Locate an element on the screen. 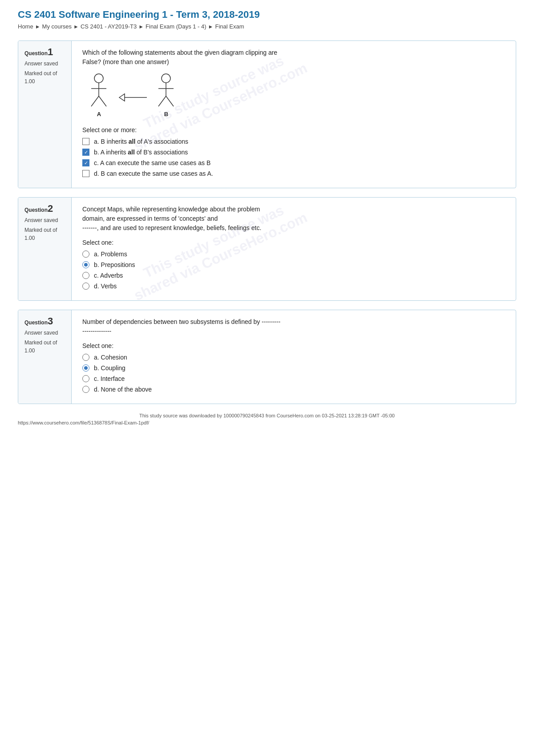 Image resolution: width=534 pixels, height=756 pixels. radio-q2a is located at coordinates (86, 254).